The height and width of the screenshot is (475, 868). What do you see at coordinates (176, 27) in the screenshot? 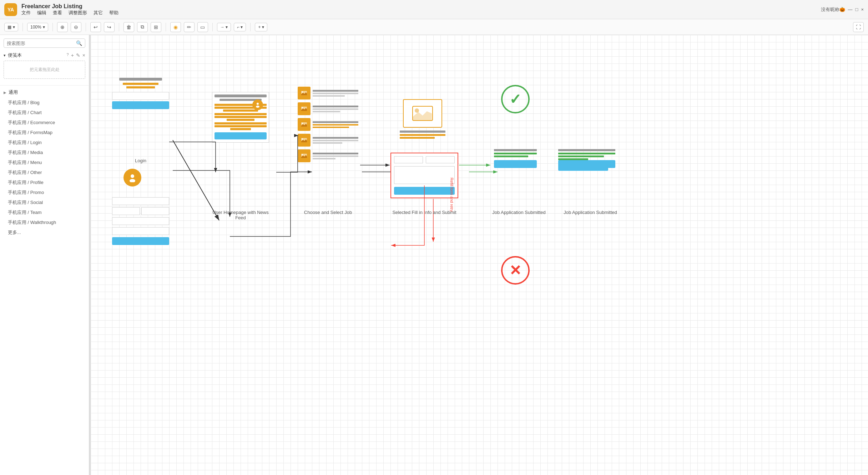
I see `fill-button: ◉` at bounding box center [176, 27].